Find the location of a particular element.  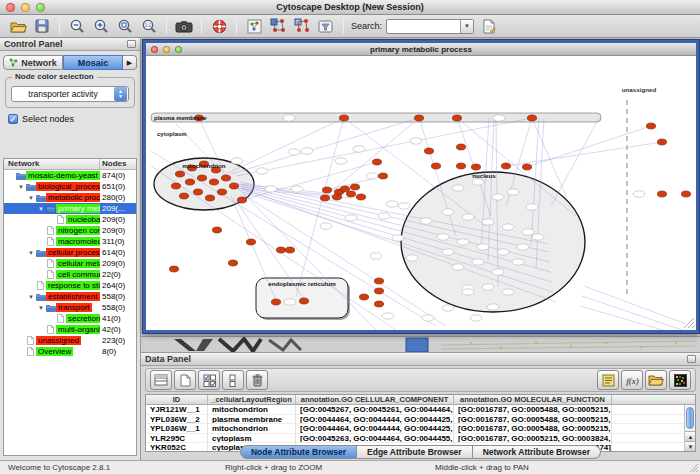

tree-row: ▼establishment of lo558(0) is located at coordinates (70, 296).